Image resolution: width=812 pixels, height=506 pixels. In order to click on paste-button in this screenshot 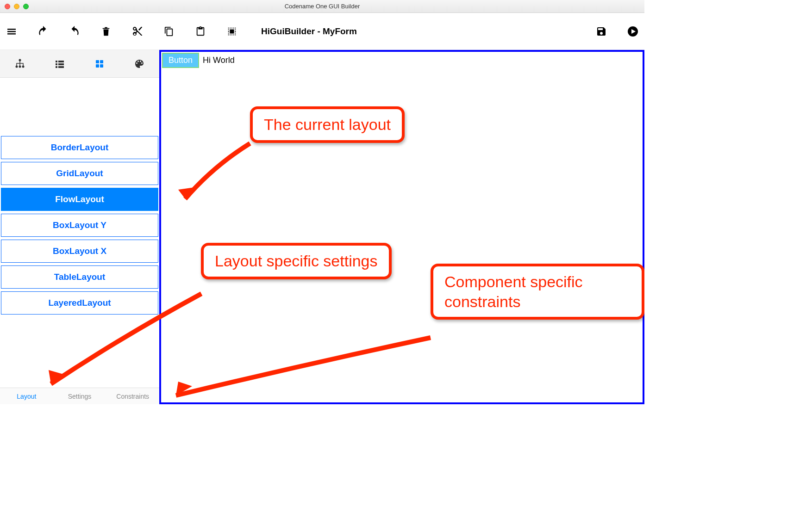, I will do `click(200, 31)`.